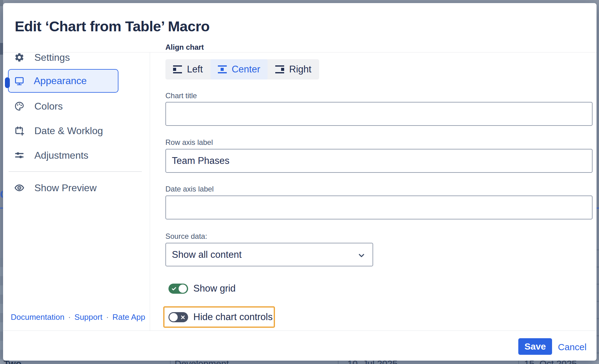 This screenshot has width=599, height=364. What do you see at coordinates (79, 131) in the screenshot?
I see `sidebar-item-date-worklog: Date & Worklog` at bounding box center [79, 131].